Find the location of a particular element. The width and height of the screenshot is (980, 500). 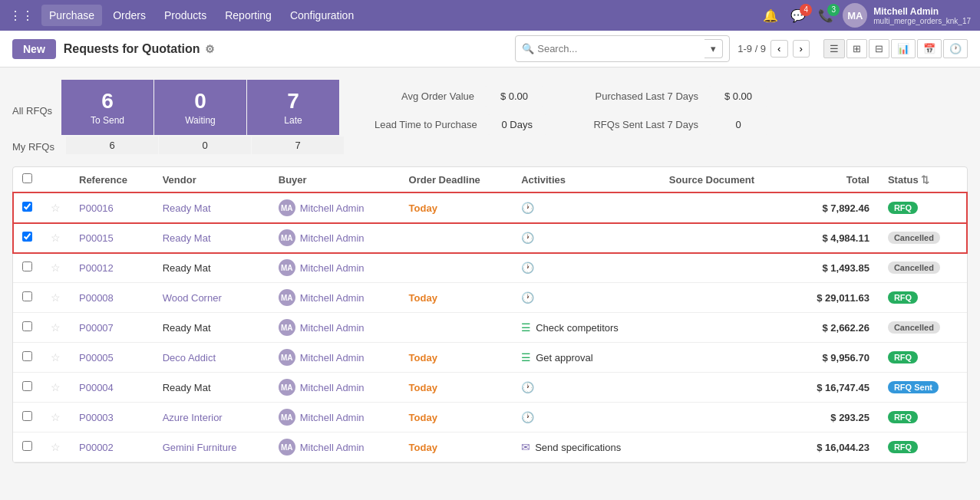

reference-cell: P00003 is located at coordinates (112, 417).